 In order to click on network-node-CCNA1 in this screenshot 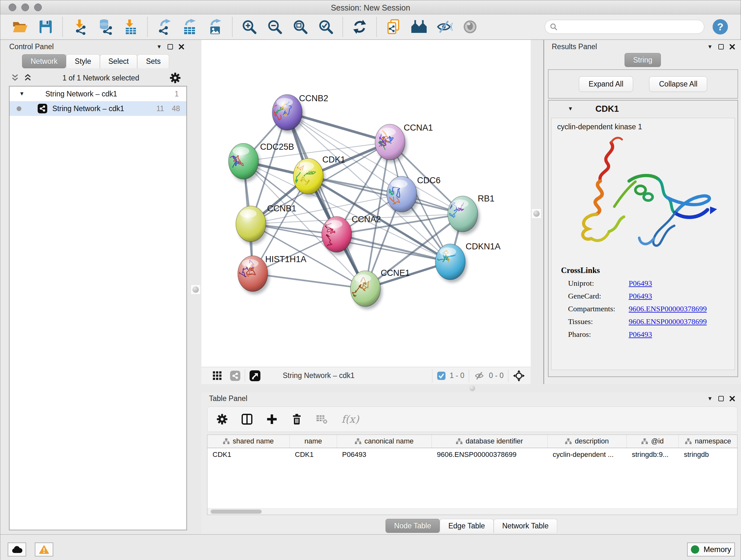, I will do `click(391, 143)`.